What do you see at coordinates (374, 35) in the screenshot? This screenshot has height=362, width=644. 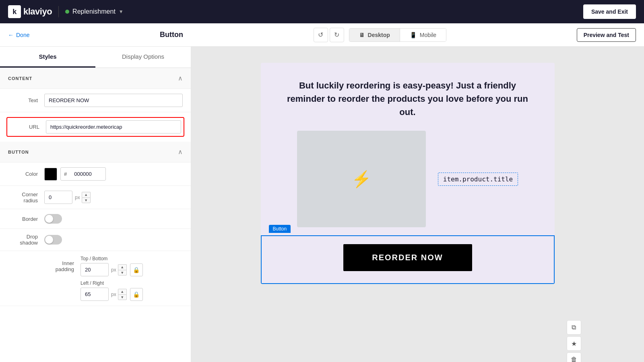 I see `desktop-view-button: 🖥 Desktop` at bounding box center [374, 35].